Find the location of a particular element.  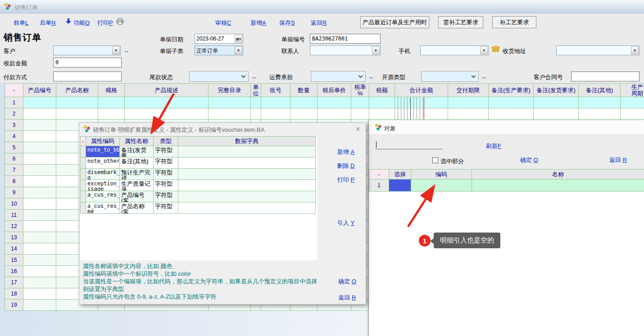

panel-return-link: 返回 R is located at coordinates (618, 160).